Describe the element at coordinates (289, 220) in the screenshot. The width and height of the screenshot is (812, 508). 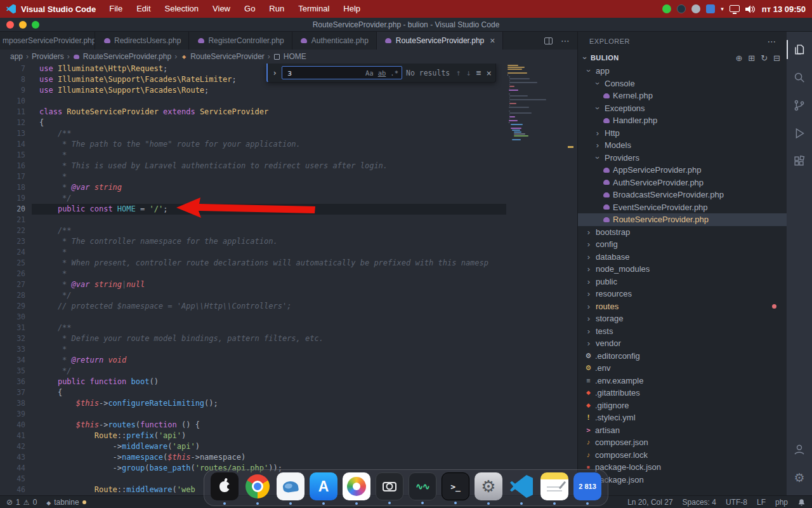
I see `code-line-21: 21` at that location.